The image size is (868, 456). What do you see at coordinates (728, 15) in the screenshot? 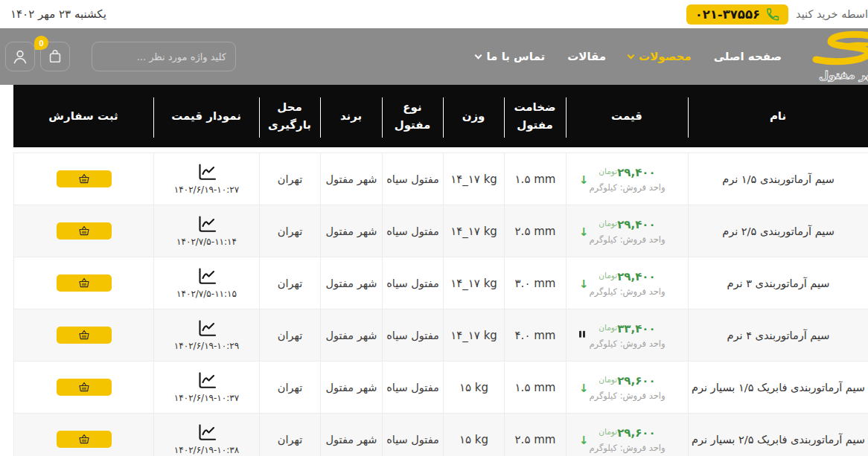
I see `phone-number: ۰۲۱-۳۷۵۵۶` at bounding box center [728, 15].